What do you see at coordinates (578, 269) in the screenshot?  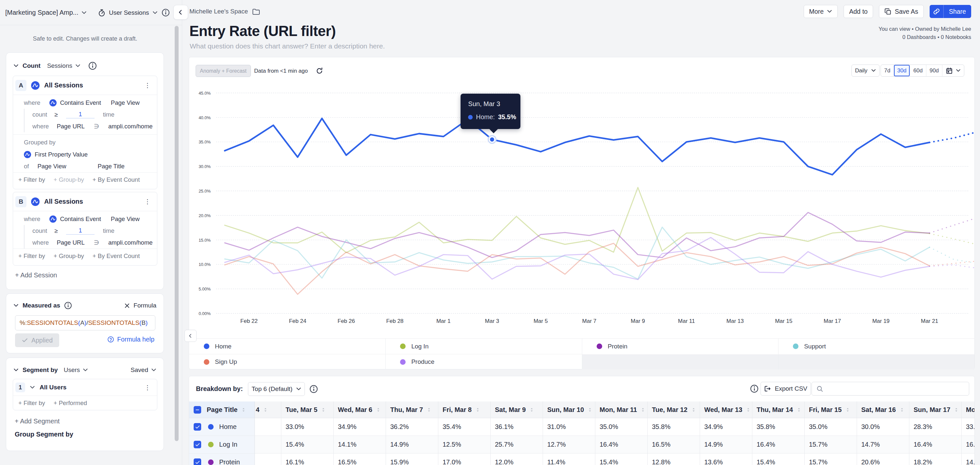 I see `series-line-sign-up` at bounding box center [578, 269].